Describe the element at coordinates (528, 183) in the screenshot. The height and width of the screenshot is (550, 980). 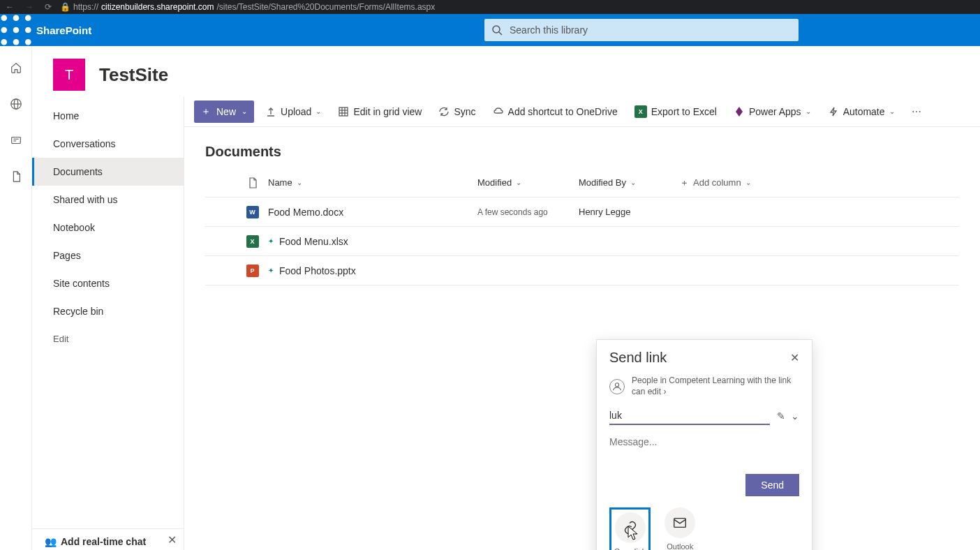
I see `modified-column: Modified⌄` at that location.